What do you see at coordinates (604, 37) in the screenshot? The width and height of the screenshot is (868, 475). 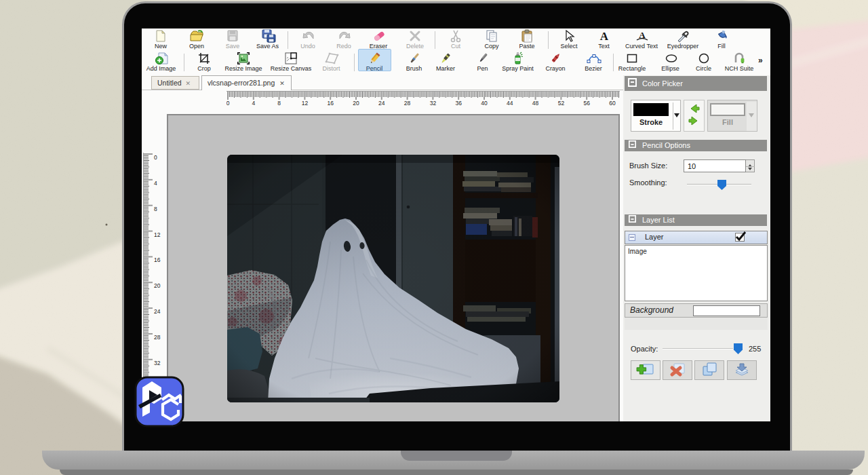 I see `svg-text: A` at bounding box center [604, 37].